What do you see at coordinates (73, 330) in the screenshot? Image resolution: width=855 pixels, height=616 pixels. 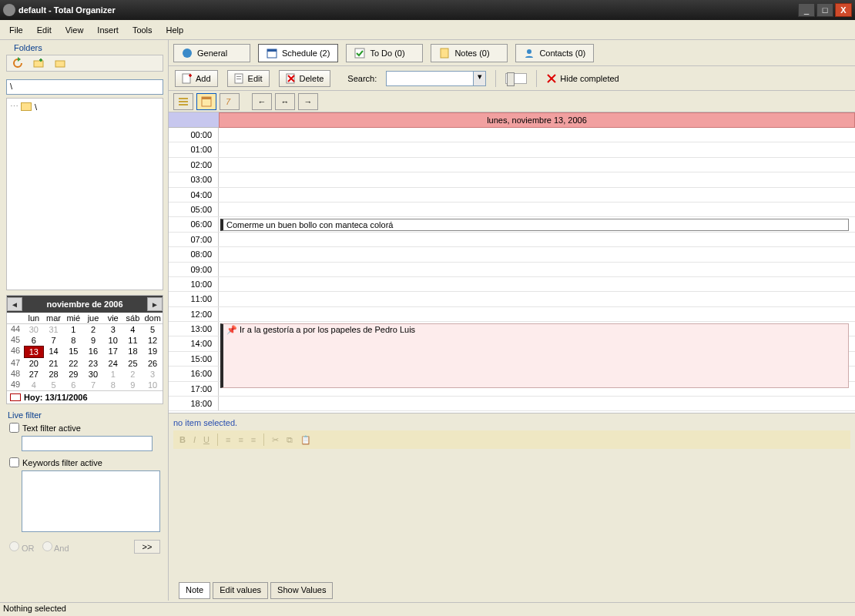 I see `calendar-day: 1` at bounding box center [73, 330].